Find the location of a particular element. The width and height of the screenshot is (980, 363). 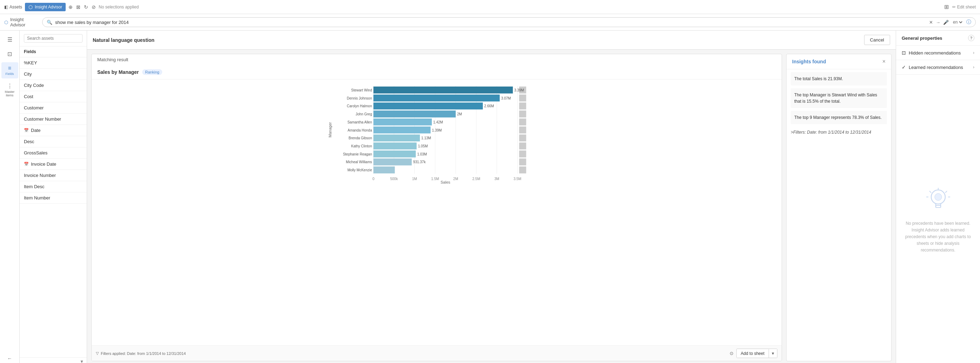

collapse-icon: ← is located at coordinates (10, 358).